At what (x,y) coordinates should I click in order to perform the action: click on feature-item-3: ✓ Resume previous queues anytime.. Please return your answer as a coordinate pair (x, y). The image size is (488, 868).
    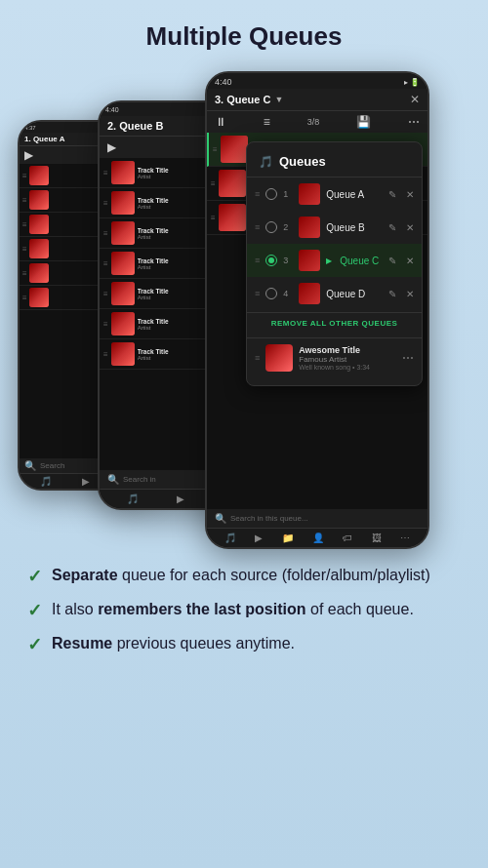
    Looking at the image, I should click on (244, 644).